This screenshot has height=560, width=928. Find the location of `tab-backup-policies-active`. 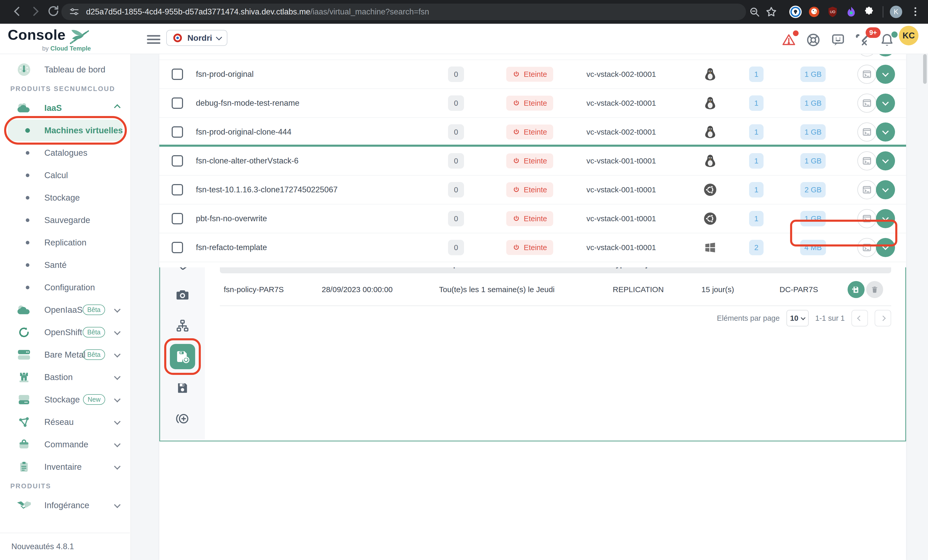

tab-backup-policies-active is located at coordinates (182, 356).